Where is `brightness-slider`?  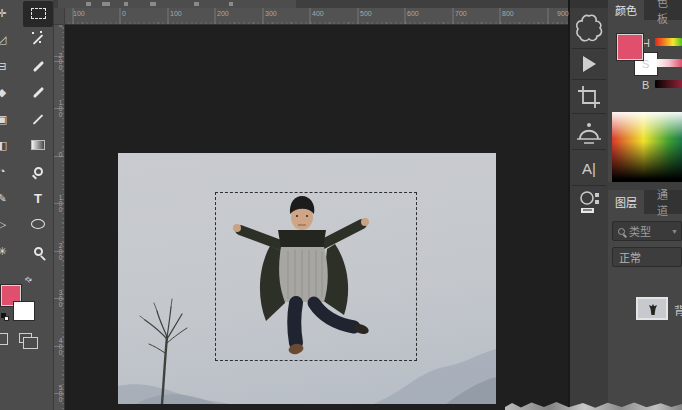
brightness-slider is located at coordinates (668, 84).